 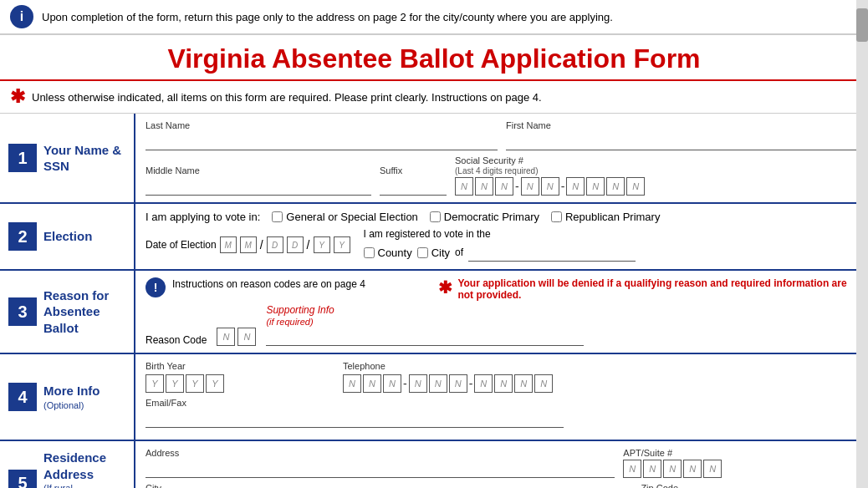 I want to click on reason-code-boxes: N N, so click(x=236, y=337).